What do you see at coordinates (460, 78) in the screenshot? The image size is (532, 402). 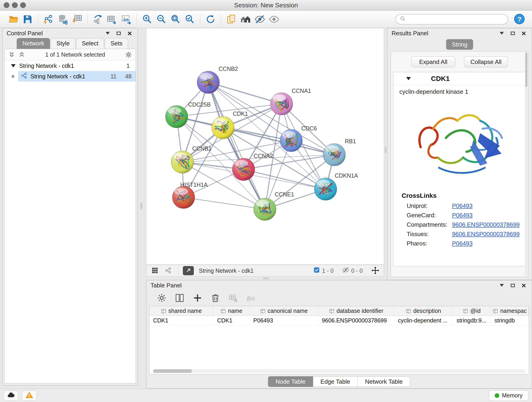 I see `gene-section-header: CDK1` at bounding box center [460, 78].